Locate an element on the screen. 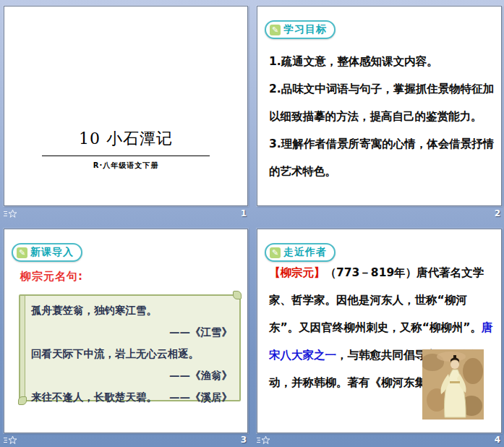  slide-4-footer: 4 is located at coordinates (379, 440).